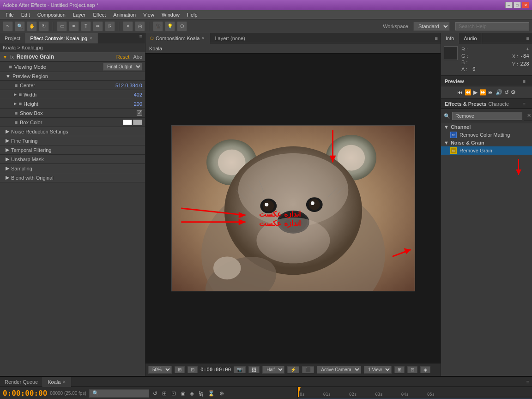 Image resolution: width=532 pixels, height=399 pixels. Describe the element at coordinates (425, 369) in the screenshot. I see `comp-flowchart-button: ◈` at that location.